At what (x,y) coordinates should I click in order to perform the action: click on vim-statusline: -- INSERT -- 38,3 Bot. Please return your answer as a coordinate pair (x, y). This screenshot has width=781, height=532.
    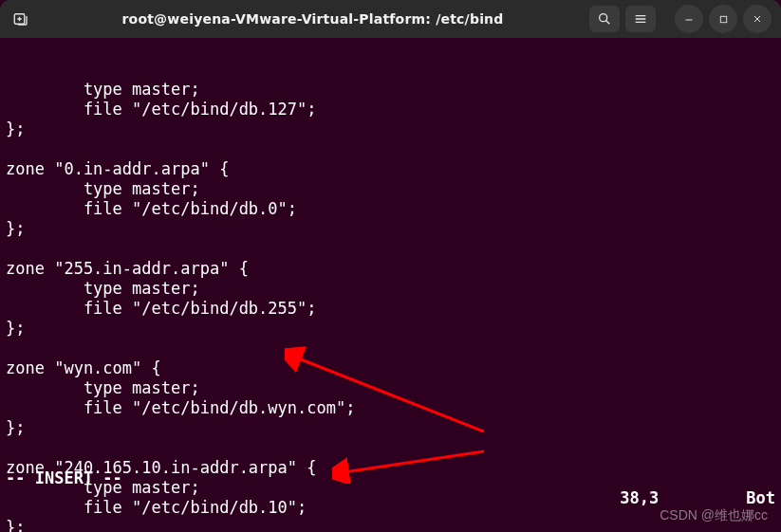
    Looking at the image, I should click on (391, 499).